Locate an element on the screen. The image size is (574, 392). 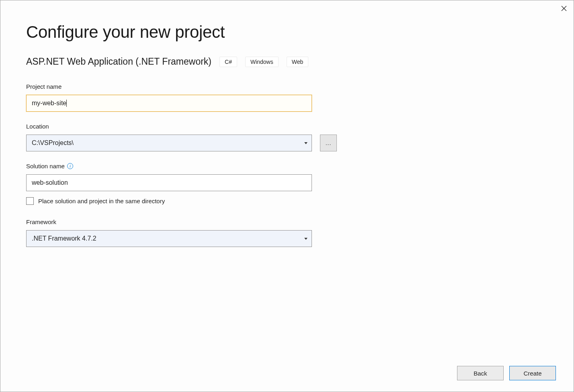
framework-label: Framework is located at coordinates (287, 222).